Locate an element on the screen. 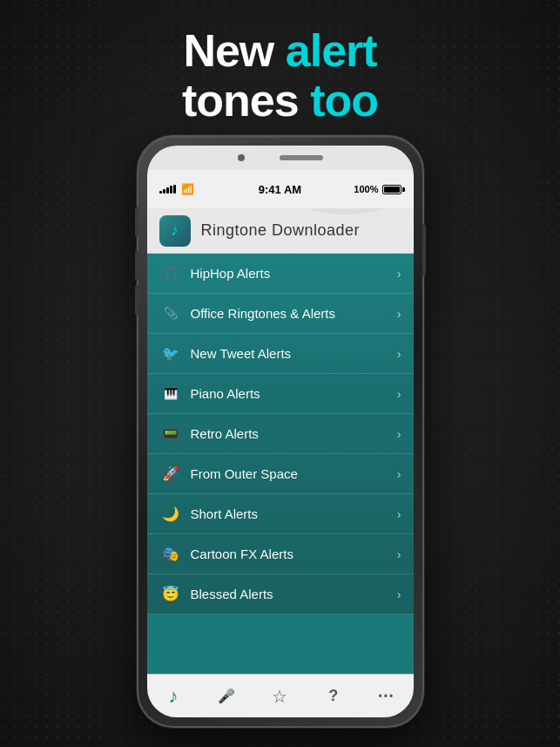 The image size is (560, 747). list-item-blessed: 😇 Blessed Alerts › is located at coordinates (280, 594).